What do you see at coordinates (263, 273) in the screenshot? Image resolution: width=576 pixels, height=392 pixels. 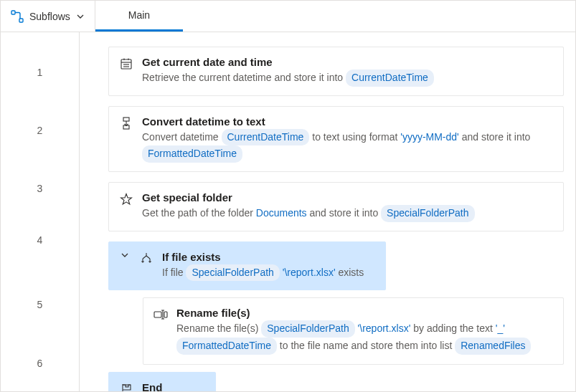 I see `step-description: If file SpecialFolderPath '\report.xlsx'…` at bounding box center [263, 273].